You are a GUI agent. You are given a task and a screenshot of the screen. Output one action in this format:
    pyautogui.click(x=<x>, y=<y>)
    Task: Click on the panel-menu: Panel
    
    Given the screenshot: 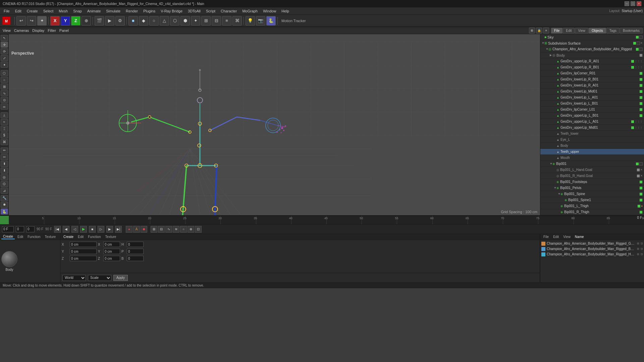 What is the action you would take?
    pyautogui.click(x=64, y=31)
    